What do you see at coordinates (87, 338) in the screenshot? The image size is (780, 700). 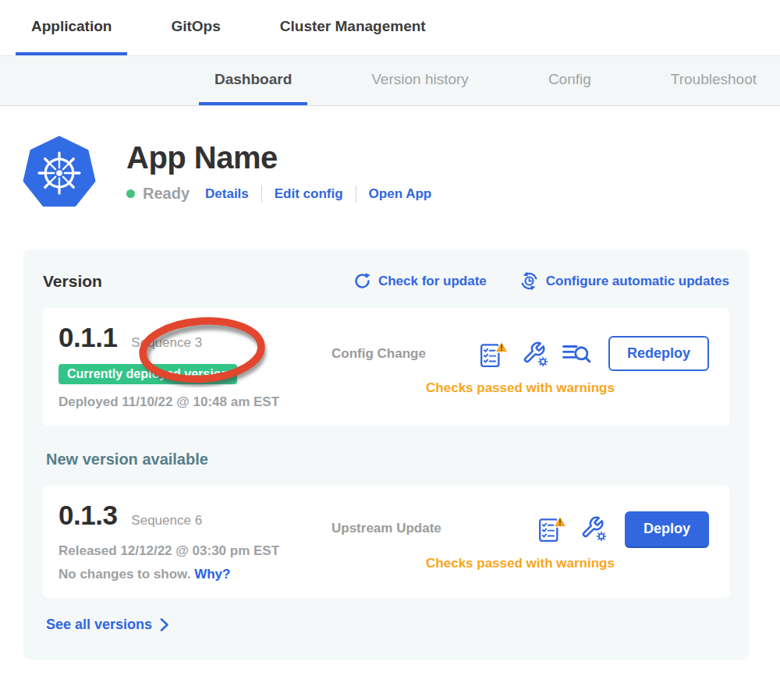 I see `current-version-number: 0.1.1` at bounding box center [87, 338].